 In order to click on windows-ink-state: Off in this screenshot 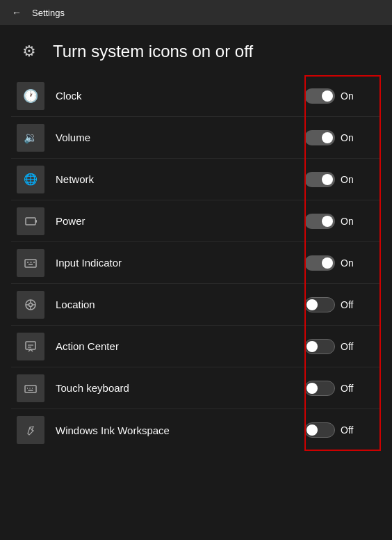, I will do `click(349, 430)`.